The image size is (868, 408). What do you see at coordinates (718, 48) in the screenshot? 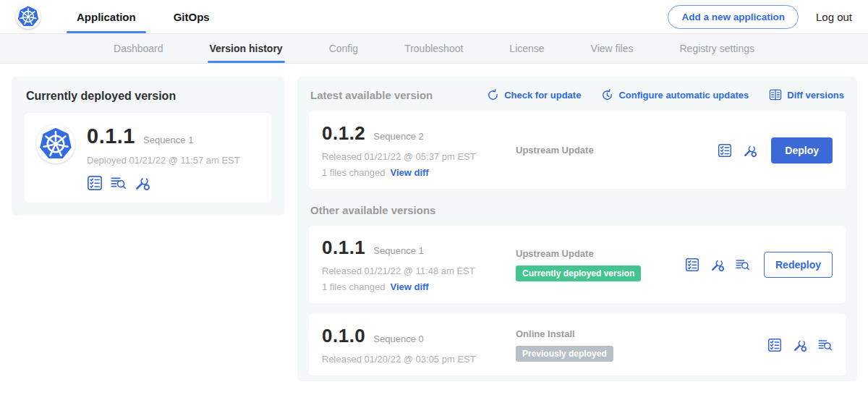
I see `subnav-item-registry-settings: Registry settings` at bounding box center [718, 48].